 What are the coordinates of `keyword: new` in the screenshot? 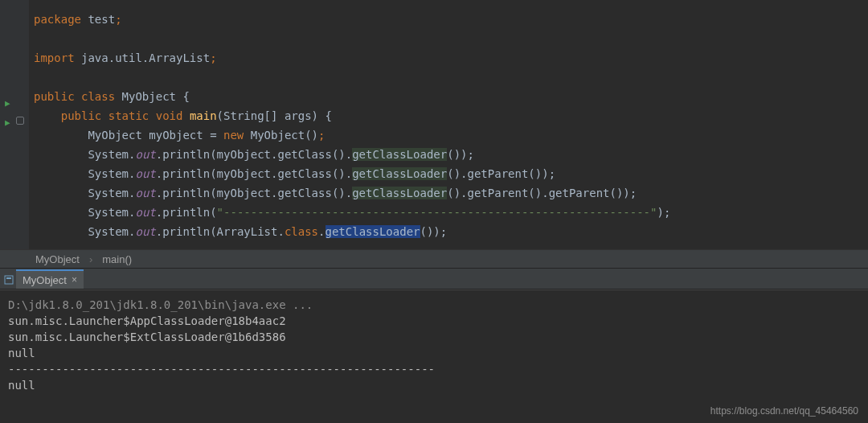 It's located at (237, 135).